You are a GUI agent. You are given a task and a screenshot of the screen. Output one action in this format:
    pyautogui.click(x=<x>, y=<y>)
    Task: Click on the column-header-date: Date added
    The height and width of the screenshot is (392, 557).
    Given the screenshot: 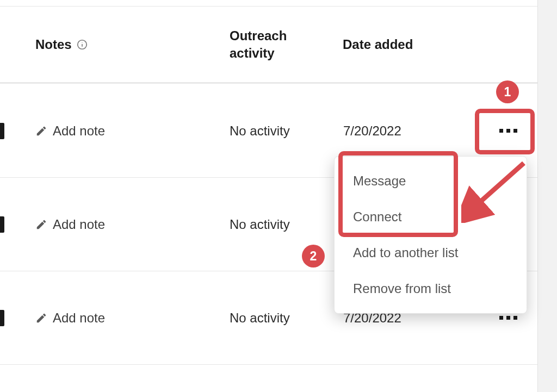 What is the action you would take?
    pyautogui.click(x=377, y=45)
    